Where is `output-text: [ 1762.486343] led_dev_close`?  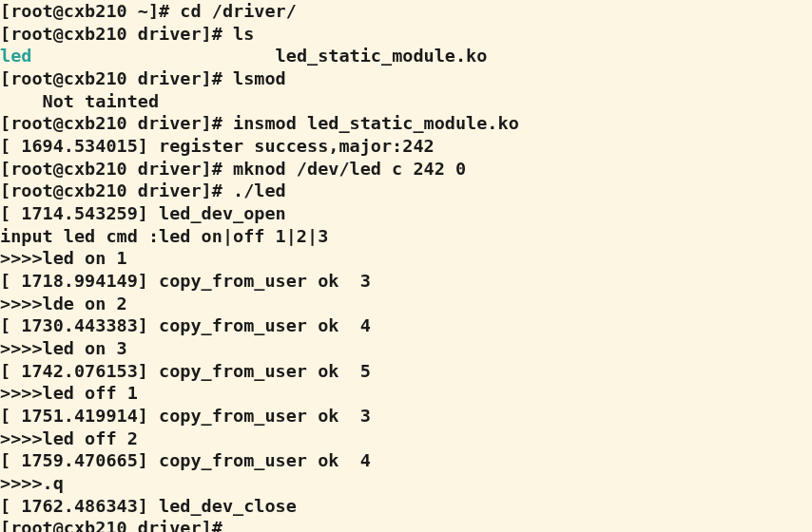
output-text: [ 1762.486343] led_dev_close is located at coordinates (148, 505).